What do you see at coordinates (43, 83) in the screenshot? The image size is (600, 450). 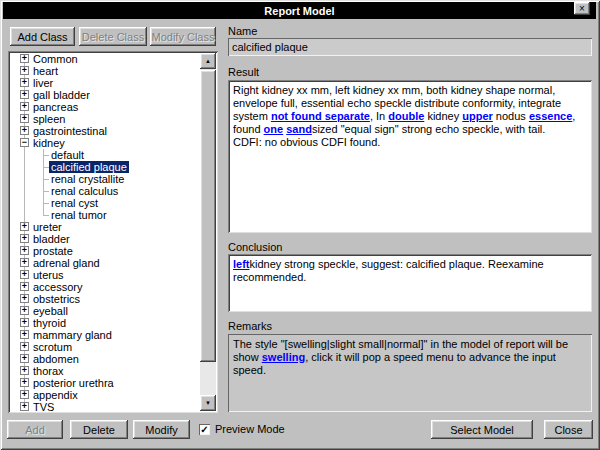 I see `tree-item-label: liver` at bounding box center [43, 83].